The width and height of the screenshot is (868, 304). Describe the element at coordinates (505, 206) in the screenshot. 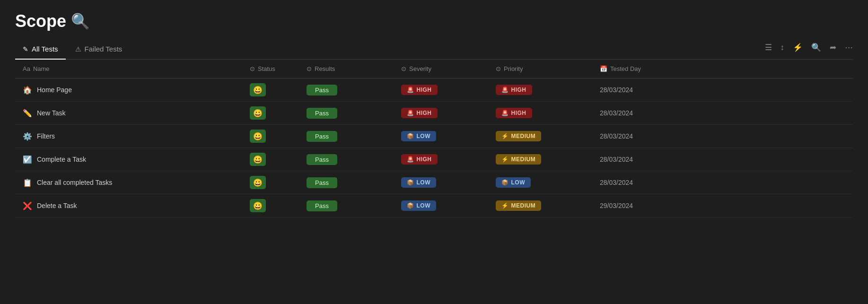

I see `priority-icon: ⚡` at that location.